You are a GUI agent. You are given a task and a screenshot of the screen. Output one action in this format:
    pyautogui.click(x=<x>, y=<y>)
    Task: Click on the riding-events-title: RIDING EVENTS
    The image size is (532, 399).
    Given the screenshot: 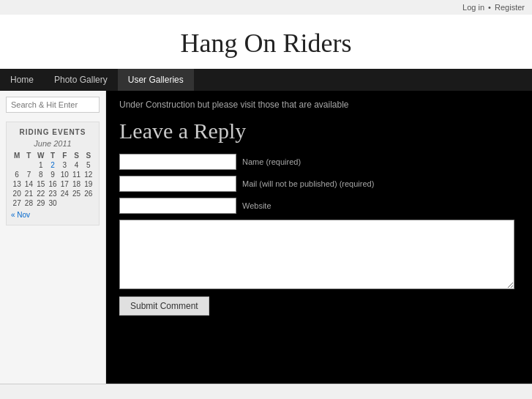 What is the action you would take?
    pyautogui.click(x=53, y=132)
    